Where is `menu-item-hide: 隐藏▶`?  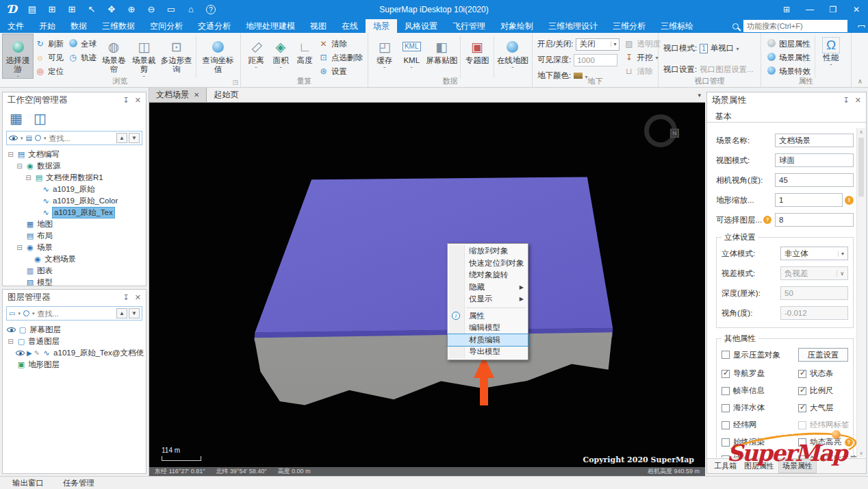 menu-item-hide: 隐藏▶ is located at coordinates (487, 288).